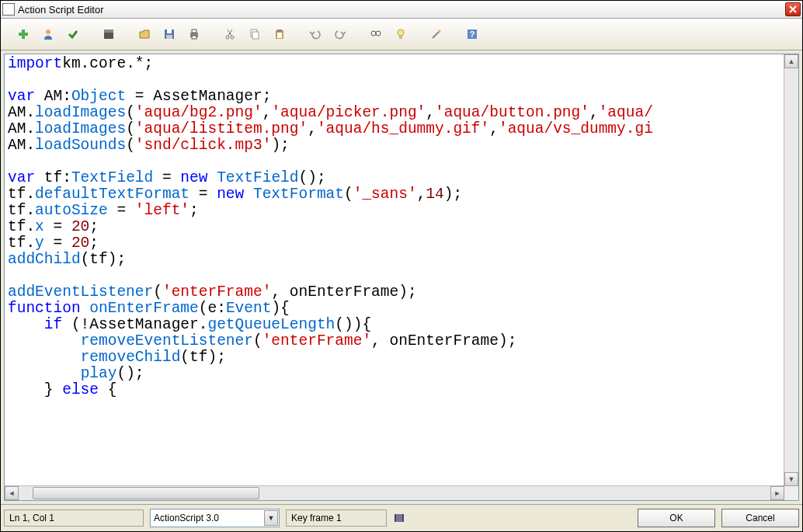  What do you see at coordinates (791, 270) in the screenshot?
I see `v-scroll-track` at bounding box center [791, 270].